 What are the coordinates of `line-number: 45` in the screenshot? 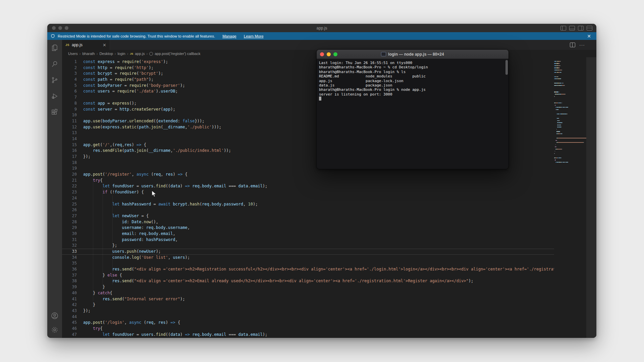 It's located at (69, 323).